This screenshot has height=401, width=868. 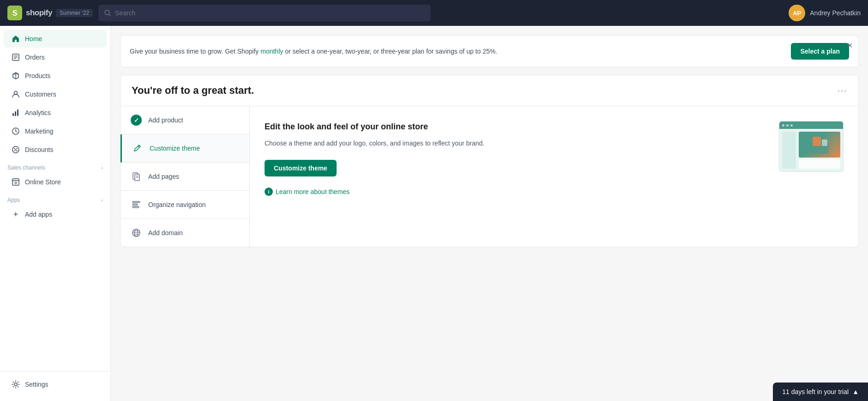 What do you see at coordinates (55, 113) in the screenshot?
I see `sidebar-item-analytics: Analytics` at bounding box center [55, 113].